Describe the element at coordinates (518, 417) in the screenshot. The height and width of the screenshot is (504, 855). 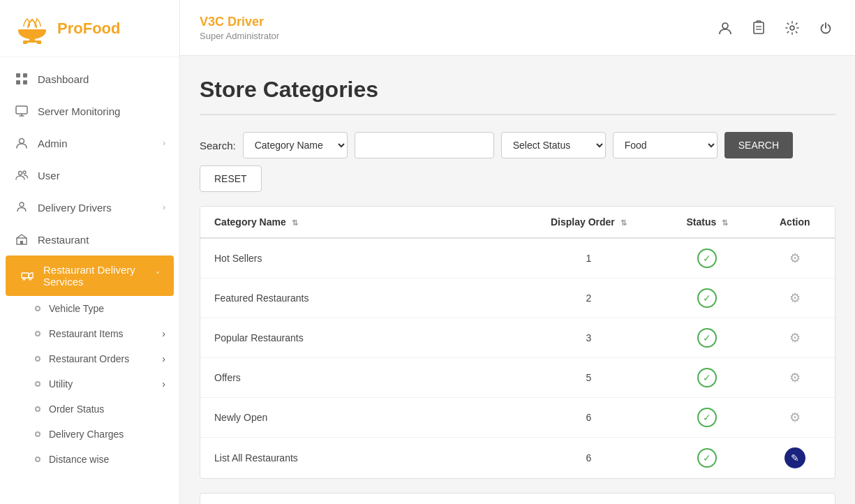
I see `table-row: Newly Open6✓⚙` at that location.